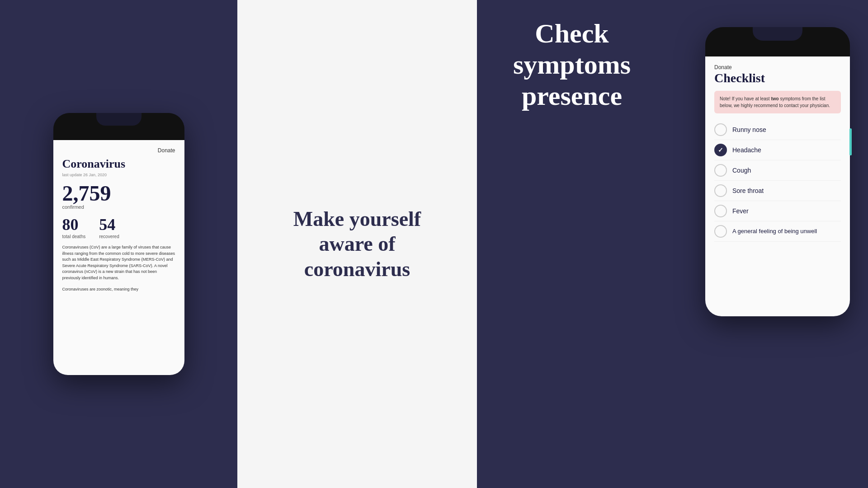 Image resolution: width=868 pixels, height=488 pixels. I want to click on recovered-label: recovered, so click(109, 237).